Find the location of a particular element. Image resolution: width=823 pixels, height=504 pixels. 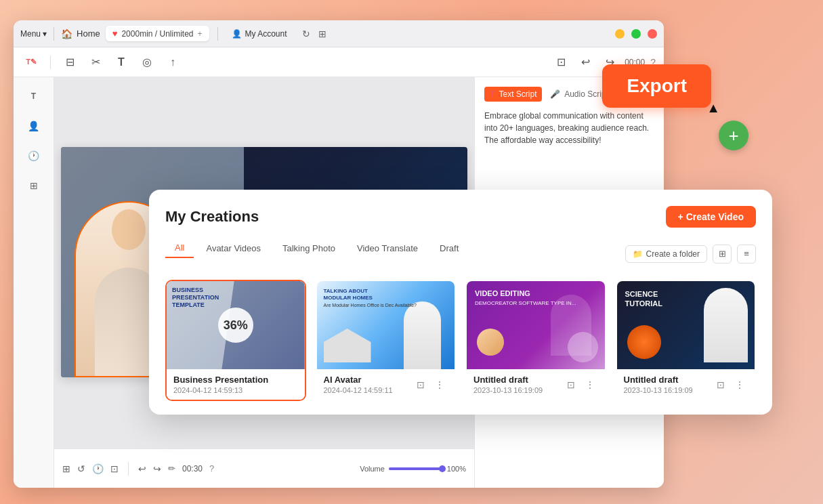

folder-icon: 📁 is located at coordinates (638, 254).